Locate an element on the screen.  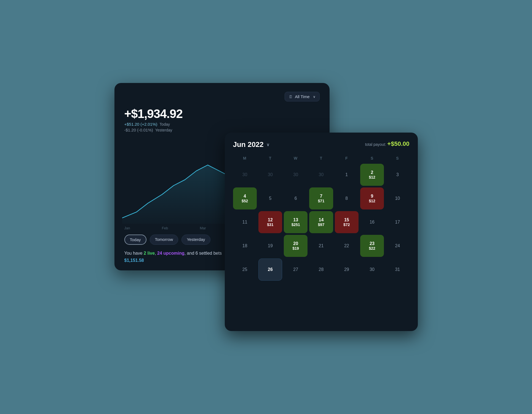
settled-count: 6 settled bets is located at coordinates (208, 253).